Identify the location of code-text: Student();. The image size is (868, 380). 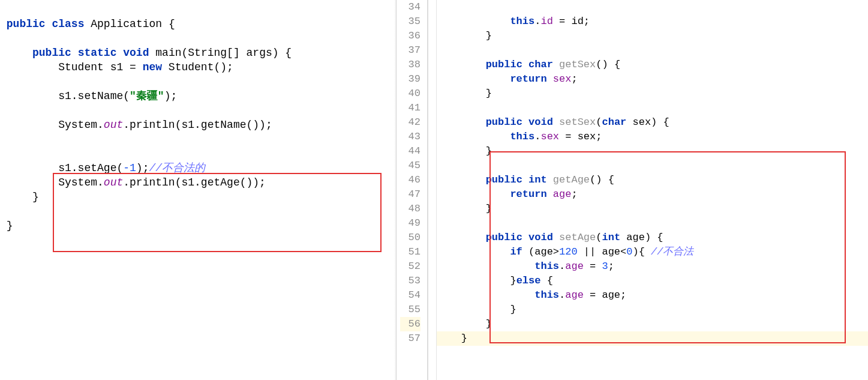
(198, 67).